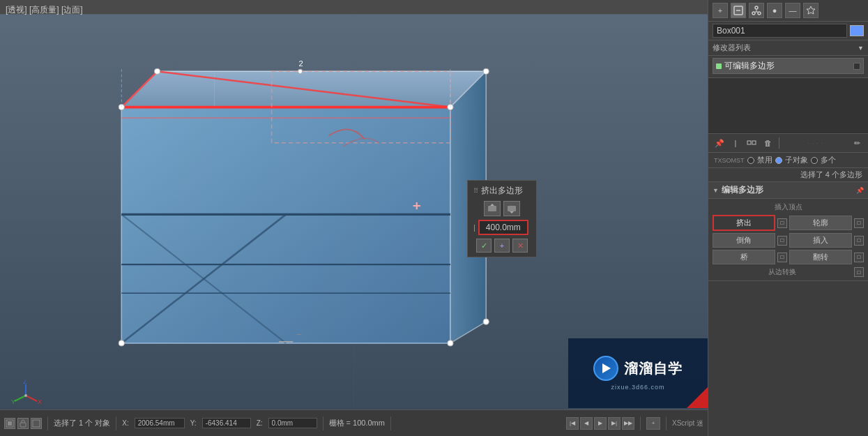 Image resolution: width=868 pixels, height=436 pixels. What do you see at coordinates (788, 11) in the screenshot?
I see `rp-toolbar: + ● —` at bounding box center [788, 11].